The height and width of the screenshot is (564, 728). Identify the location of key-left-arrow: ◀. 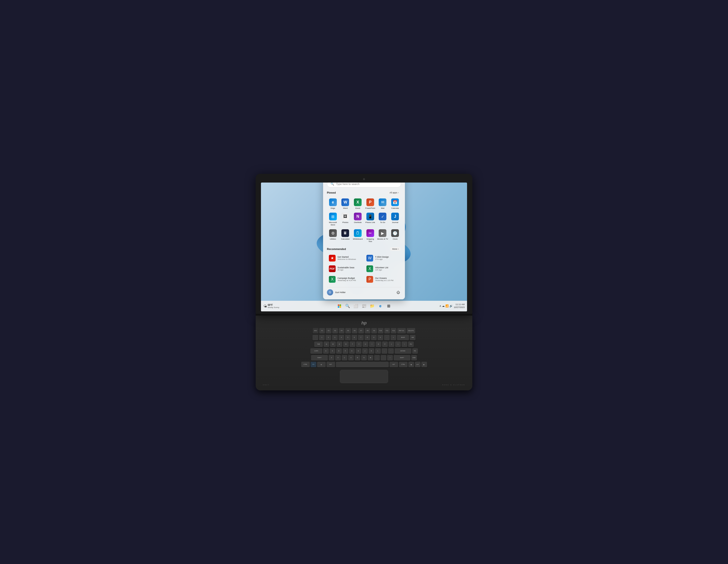
(411, 365).